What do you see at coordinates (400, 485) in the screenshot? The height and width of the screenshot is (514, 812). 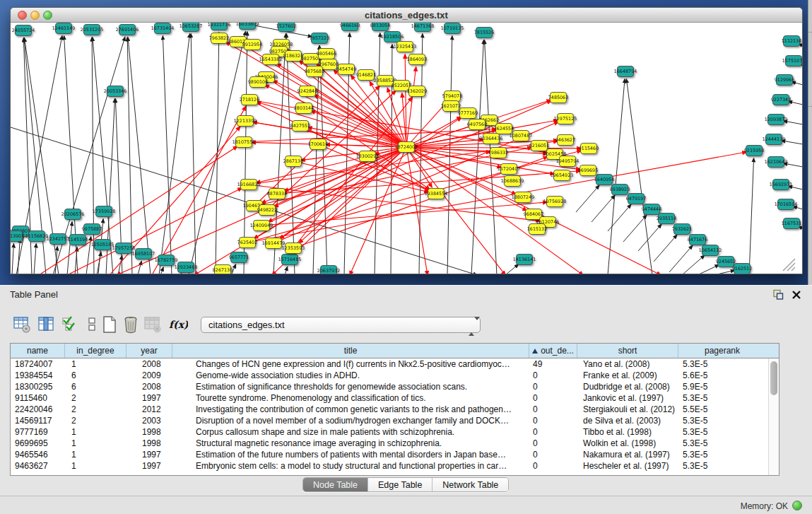 I see `tab-edge-table: Edge Table` at bounding box center [400, 485].